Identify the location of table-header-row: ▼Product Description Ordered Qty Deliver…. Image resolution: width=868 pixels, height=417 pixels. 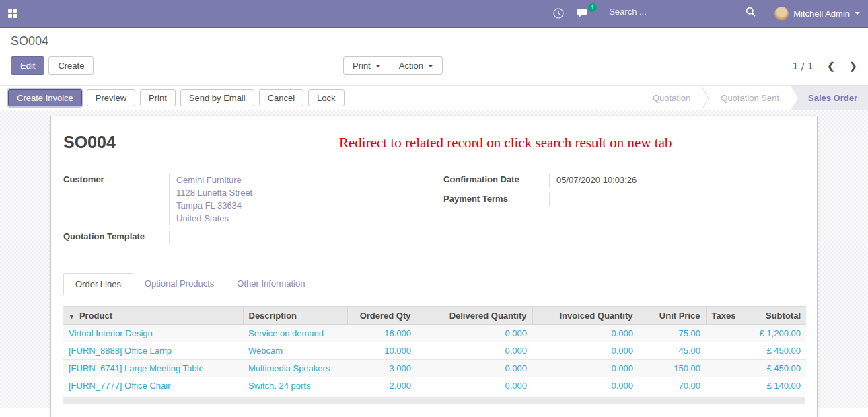
(435, 316).